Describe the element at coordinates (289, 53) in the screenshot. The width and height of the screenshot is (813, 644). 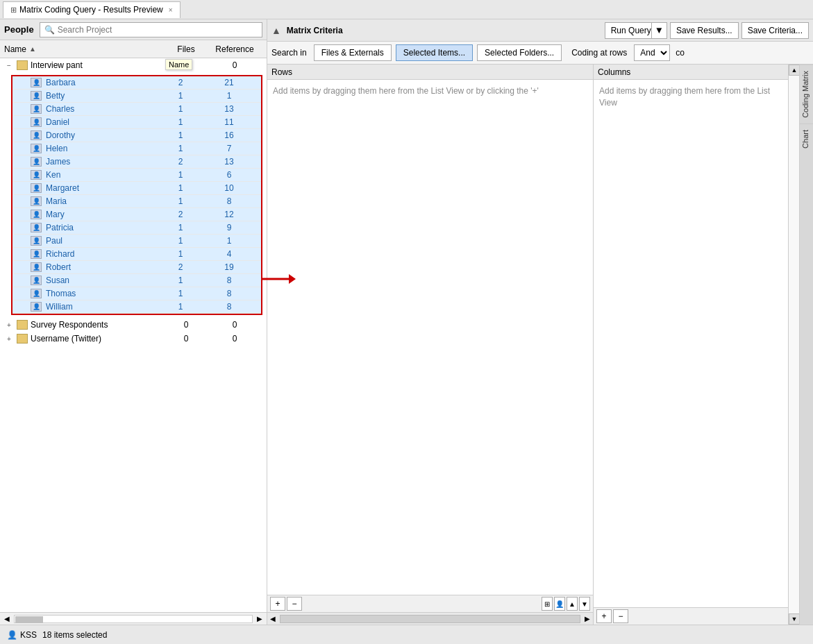
I see `search-in-label: Search in` at that location.